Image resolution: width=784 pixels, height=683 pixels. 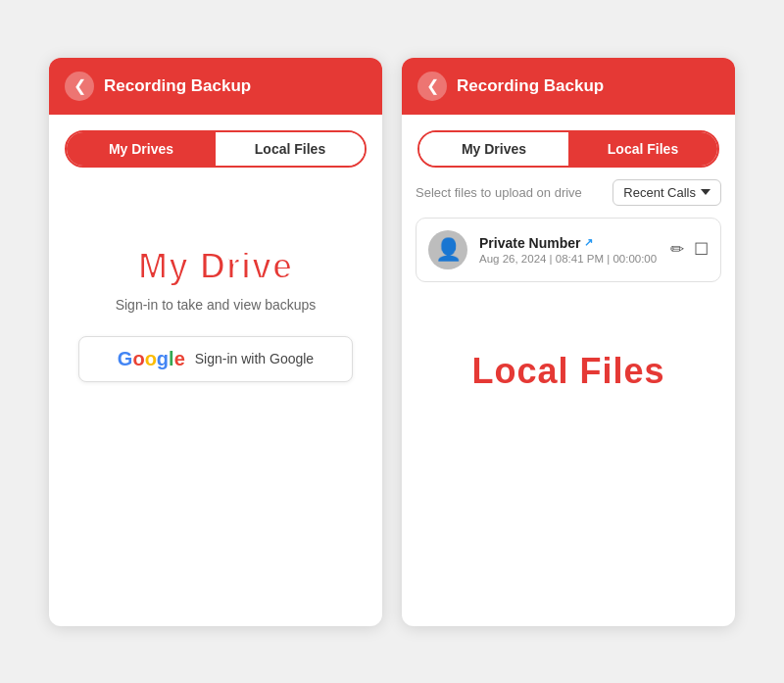 I want to click on my-drive-title: My Drive, so click(x=216, y=267).